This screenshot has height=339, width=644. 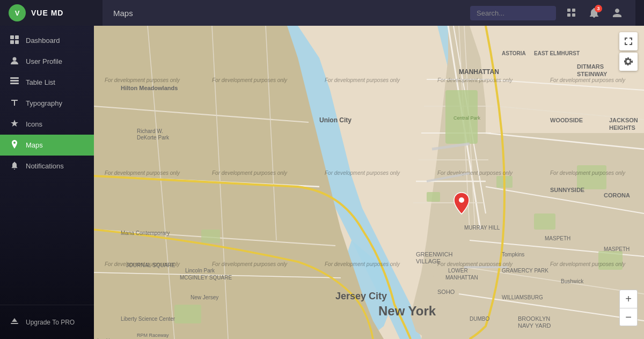 What do you see at coordinates (628, 317) in the screenshot?
I see `zoom-out-button: −` at bounding box center [628, 317].